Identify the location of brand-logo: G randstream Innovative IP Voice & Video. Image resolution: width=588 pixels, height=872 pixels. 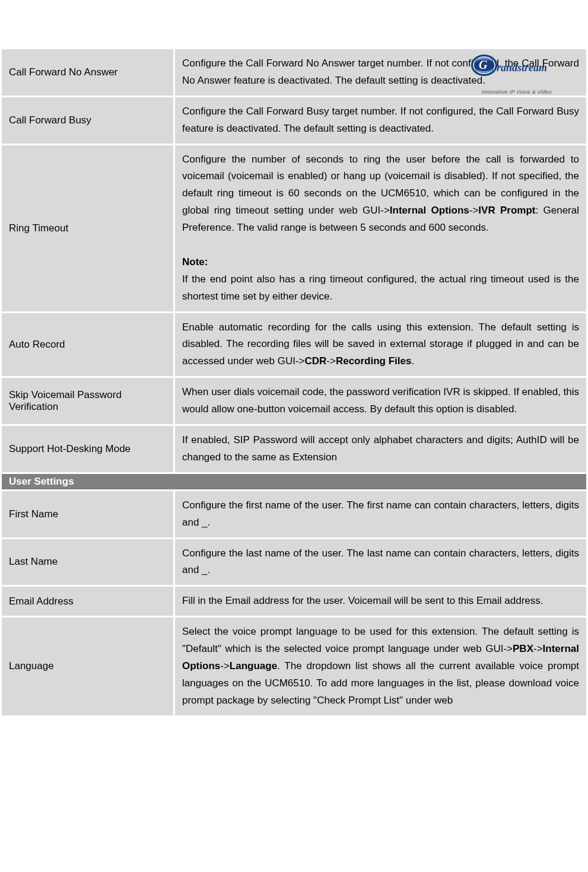
(517, 71).